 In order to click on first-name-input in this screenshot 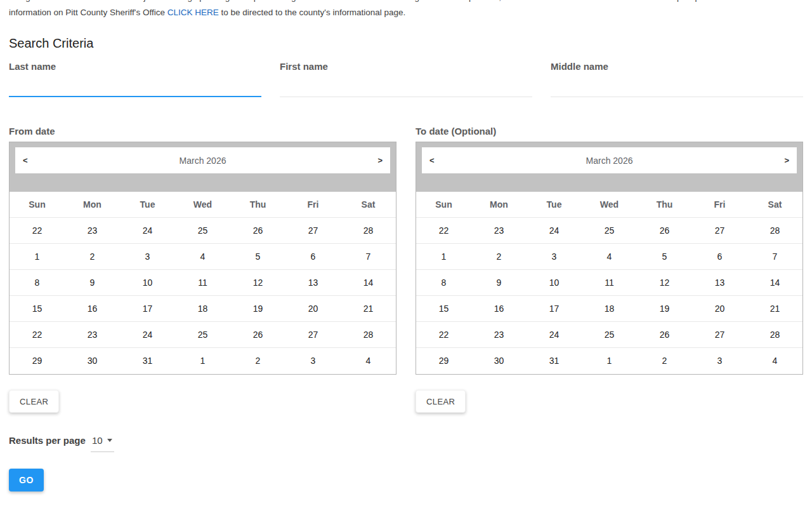, I will do `click(406, 86)`.